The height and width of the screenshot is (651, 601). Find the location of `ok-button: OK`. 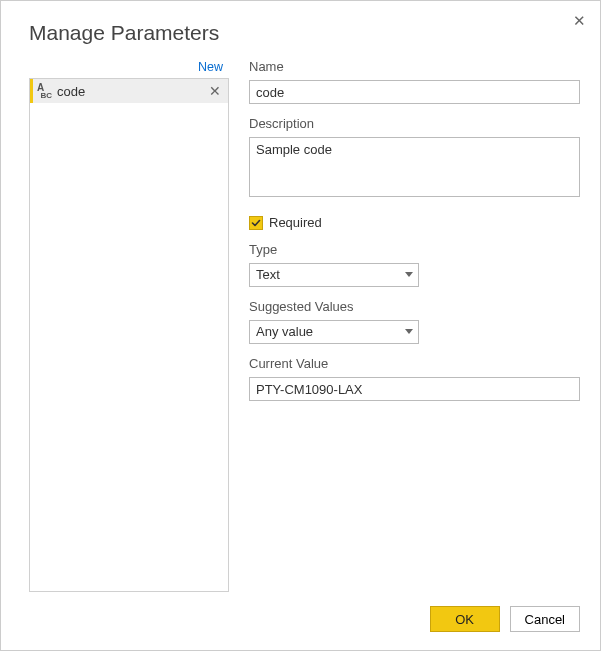

ok-button: OK is located at coordinates (465, 619).